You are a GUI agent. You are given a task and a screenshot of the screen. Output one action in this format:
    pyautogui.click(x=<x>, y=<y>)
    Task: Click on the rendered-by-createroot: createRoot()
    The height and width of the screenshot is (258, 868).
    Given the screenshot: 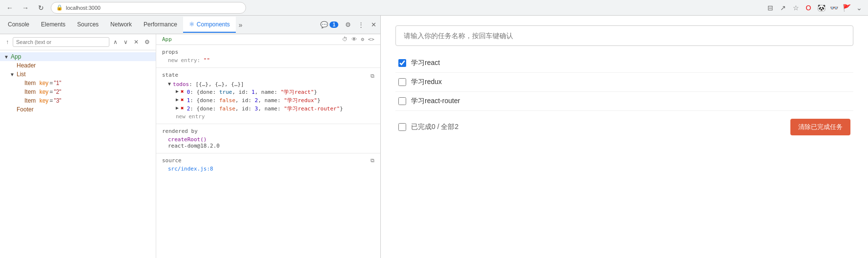 What is the action you would take?
    pyautogui.click(x=269, y=140)
    